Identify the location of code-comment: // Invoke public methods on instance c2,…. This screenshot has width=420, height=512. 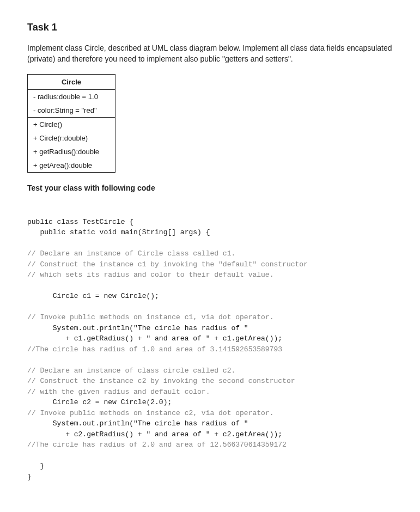
(150, 413).